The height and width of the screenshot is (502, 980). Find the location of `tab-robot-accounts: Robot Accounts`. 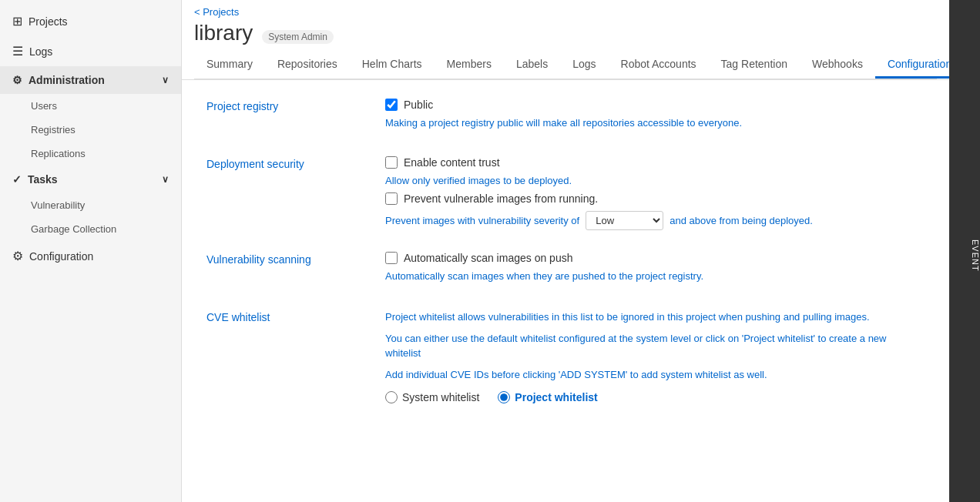

tab-robot-accounts: Robot Accounts is located at coordinates (659, 65).